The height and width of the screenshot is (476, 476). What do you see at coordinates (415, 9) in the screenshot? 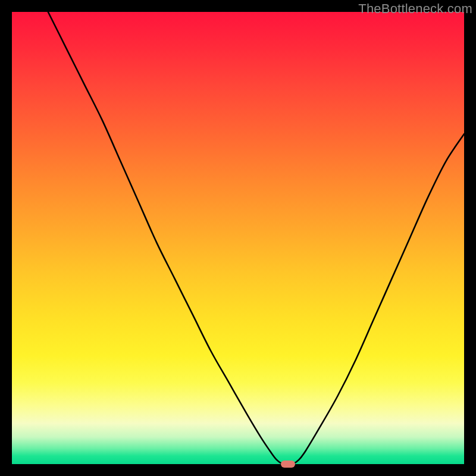
I see `watermark-text: TheBottleneck.com` at bounding box center [415, 9].